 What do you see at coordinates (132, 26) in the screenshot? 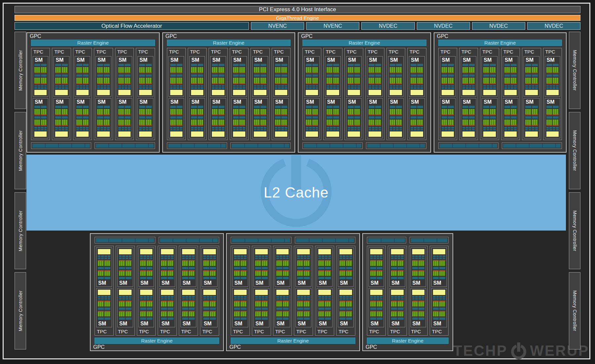
I see `optical-flow-accelerator-bar: Optical Flow Accelerator` at bounding box center [132, 26].